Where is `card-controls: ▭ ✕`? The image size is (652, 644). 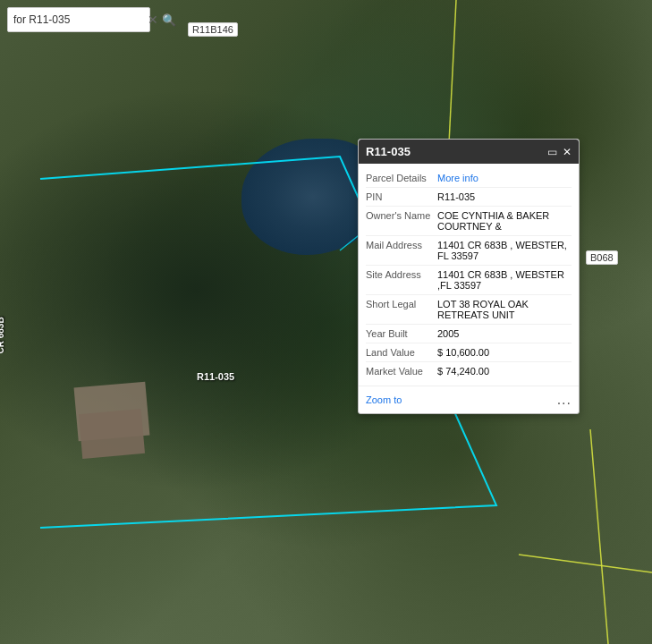 card-controls: ▭ ✕ is located at coordinates (560, 152).